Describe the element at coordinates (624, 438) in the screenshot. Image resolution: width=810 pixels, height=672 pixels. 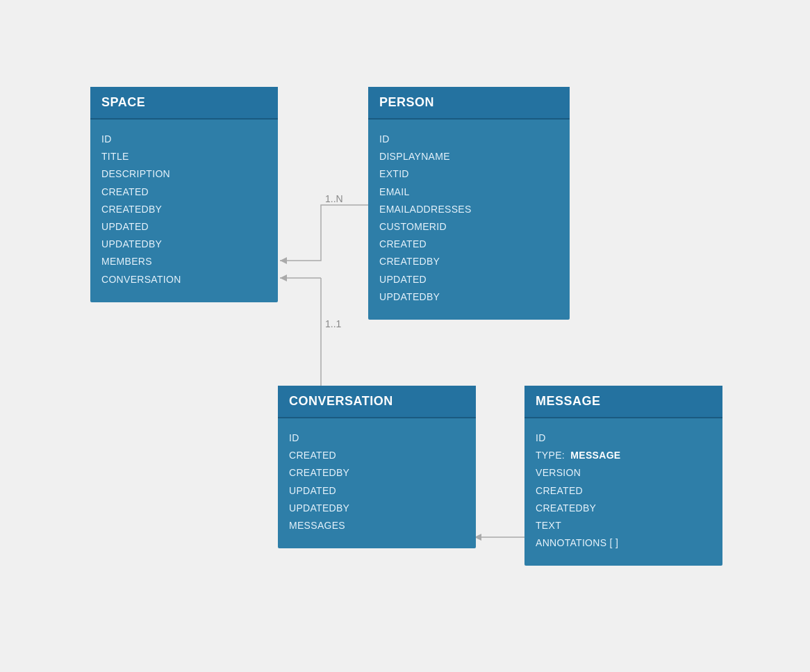
I see `field-message-id: ID` at that location.